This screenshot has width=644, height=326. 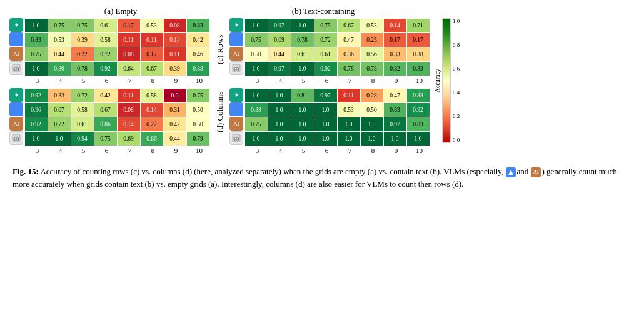 I want to click on x-axis-label: 4, so click(x=281, y=81).